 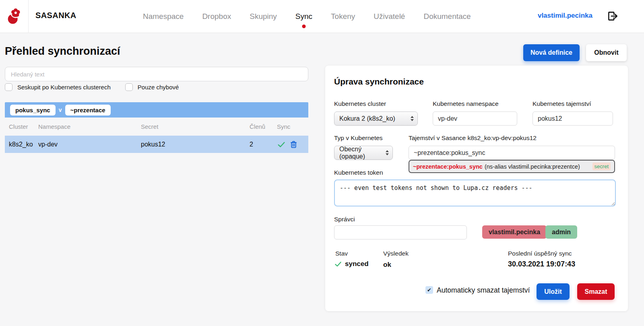 What do you see at coordinates (345, 219) in the screenshot?
I see `admins-label: Správci` at bounding box center [345, 219].